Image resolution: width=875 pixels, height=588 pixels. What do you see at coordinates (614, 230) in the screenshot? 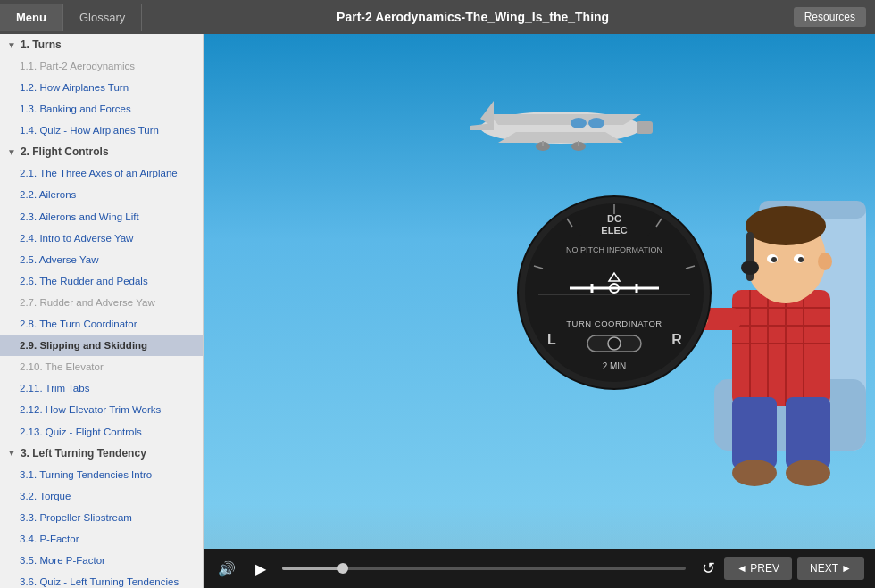
I see `svg-text: ELEC` at bounding box center [614, 230].